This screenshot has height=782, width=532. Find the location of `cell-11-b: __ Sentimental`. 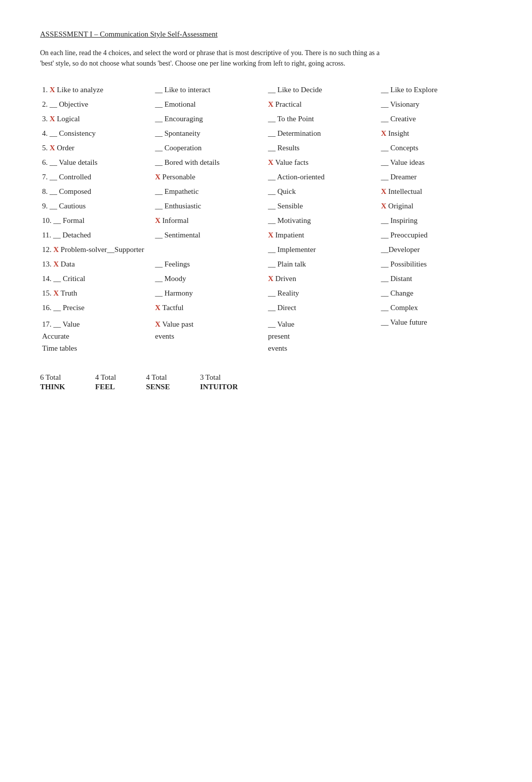

cell-11-b: __ Sentimental is located at coordinates (210, 235).